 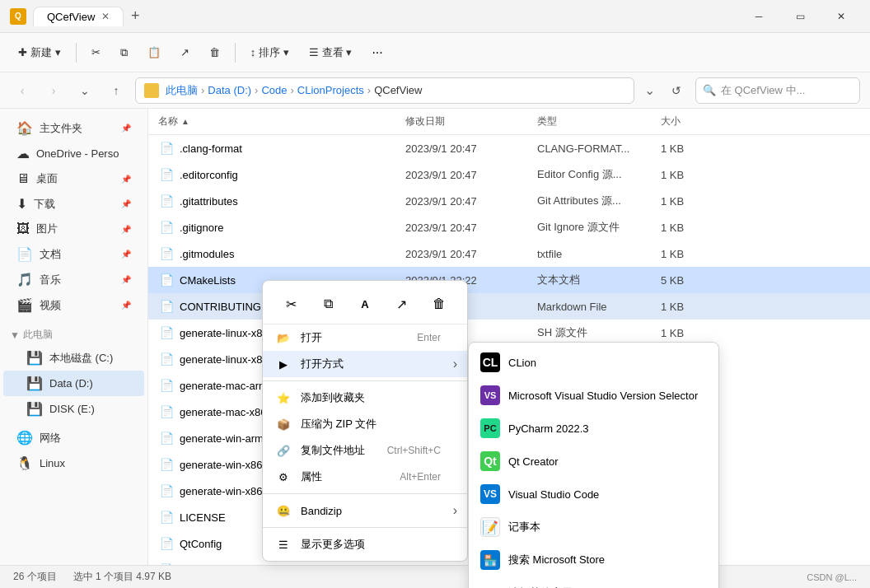 I want to click on ctx-zip: 📦 压缩为 ZIP 文件, so click(x=365, y=424).